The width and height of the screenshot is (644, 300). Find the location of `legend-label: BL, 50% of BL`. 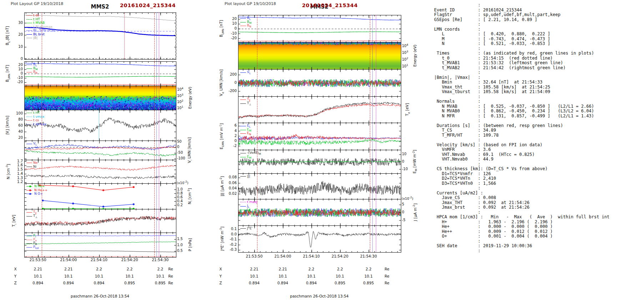

legend-label: BL, 50% of BL is located at coordinates (44, 31).